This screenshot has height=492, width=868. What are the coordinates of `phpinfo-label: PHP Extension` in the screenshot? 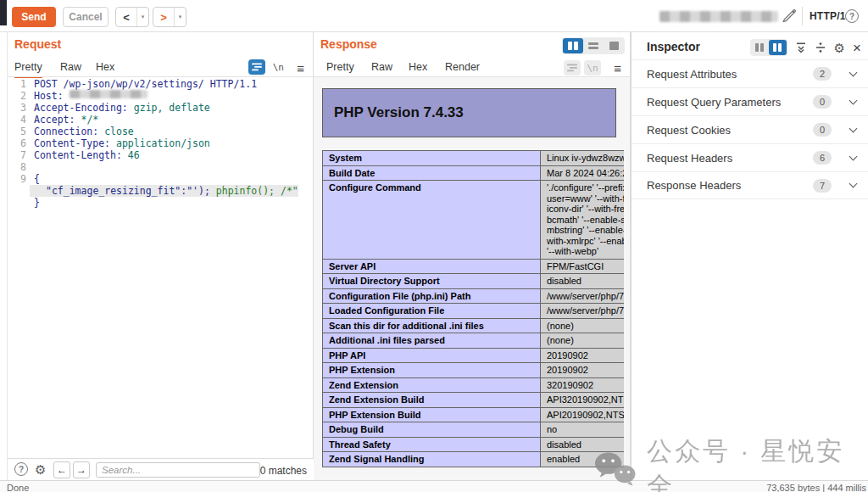 It's located at (432, 371).